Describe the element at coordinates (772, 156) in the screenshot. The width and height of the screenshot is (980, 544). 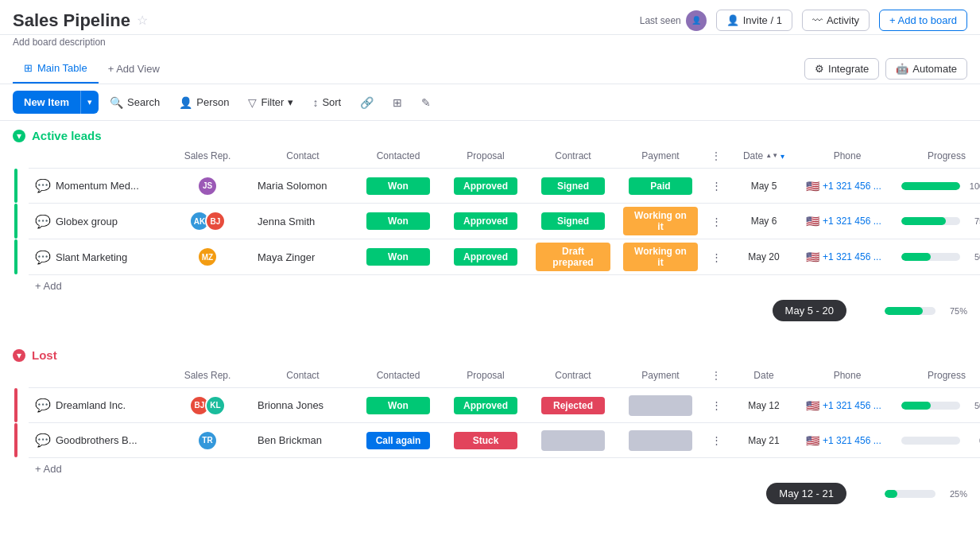
I see `sort-arrows-icon: ▲▼` at that location.